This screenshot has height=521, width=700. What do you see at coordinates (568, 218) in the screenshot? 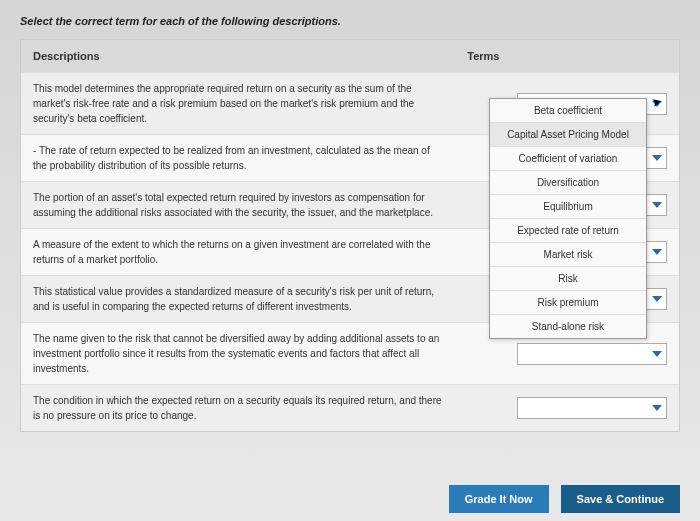
I see `term-dropdown-menu: Beta coefficient Capital Asset Pricing M…` at bounding box center [568, 218].